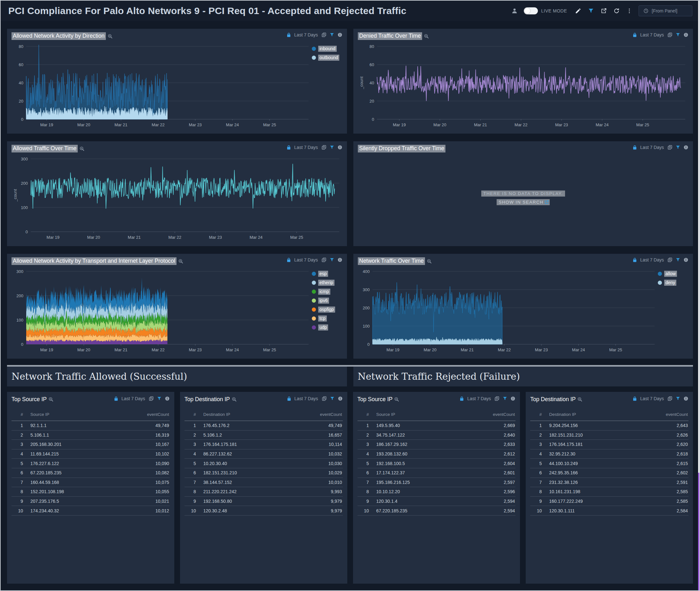  What do you see at coordinates (327, 49) in the screenshot?
I see `legend-item: inbound` at bounding box center [327, 49].